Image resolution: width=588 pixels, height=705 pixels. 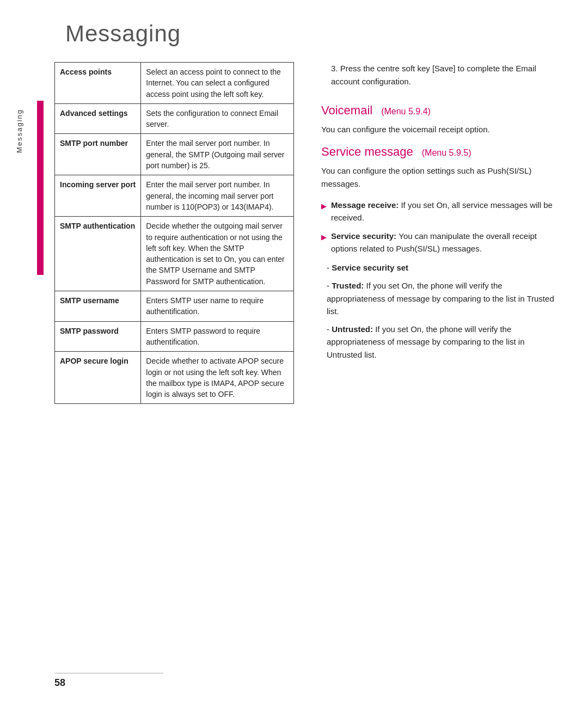 What do you see at coordinates (174, 336) in the screenshot?
I see `table-row: SMTP passwordEnters SMTP password to req…` at bounding box center [174, 336].